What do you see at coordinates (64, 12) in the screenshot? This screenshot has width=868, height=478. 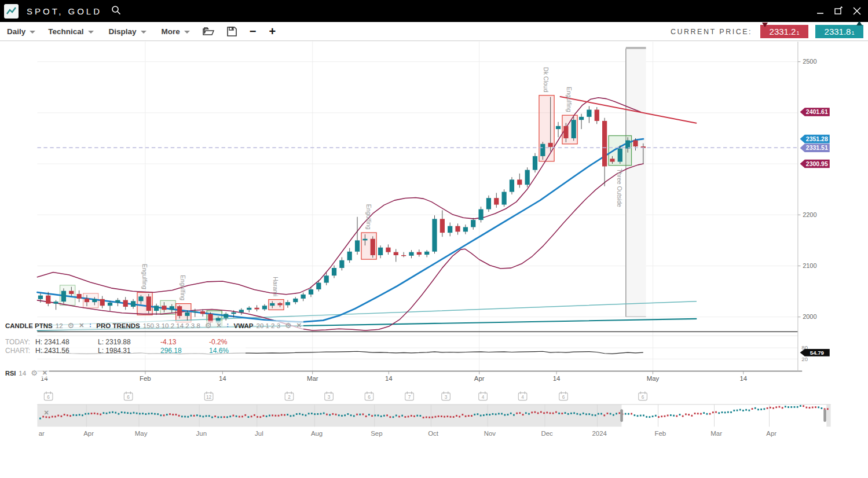 I see `symbol-title: SPOT, GOLD` at bounding box center [64, 12].